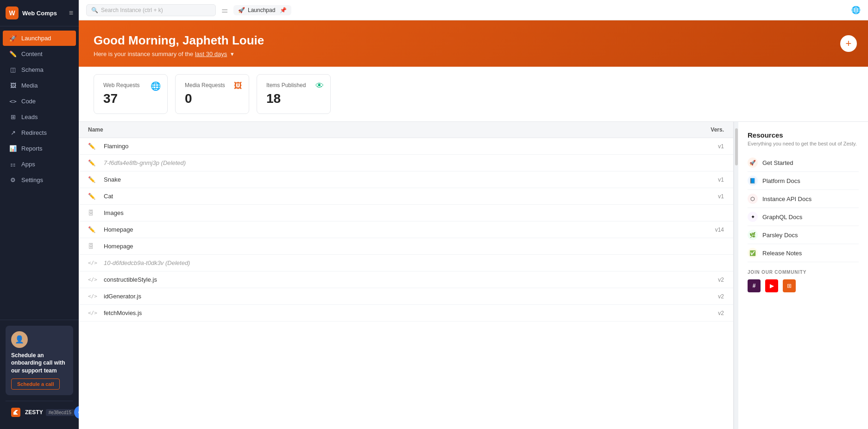 The height and width of the screenshot is (429, 868). What do you see at coordinates (400, 213) in the screenshot?
I see `row-name: Images` at bounding box center [400, 213].